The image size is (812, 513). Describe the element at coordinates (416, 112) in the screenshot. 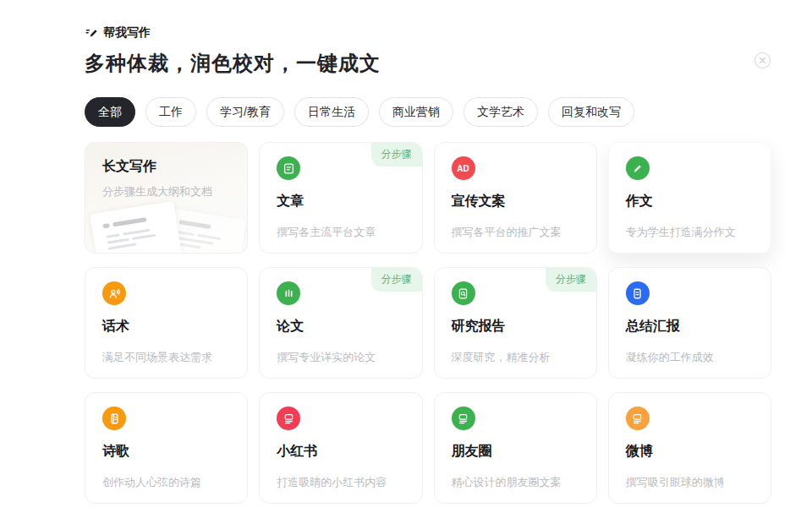

I see `tab-marketing: 商业营销` at that location.